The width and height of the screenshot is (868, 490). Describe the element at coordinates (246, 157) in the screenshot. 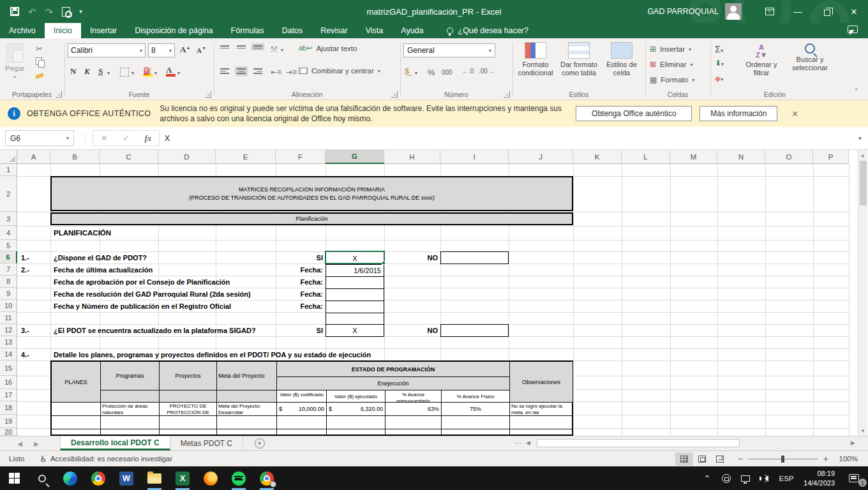

I see `column-header-E: E` at that location.